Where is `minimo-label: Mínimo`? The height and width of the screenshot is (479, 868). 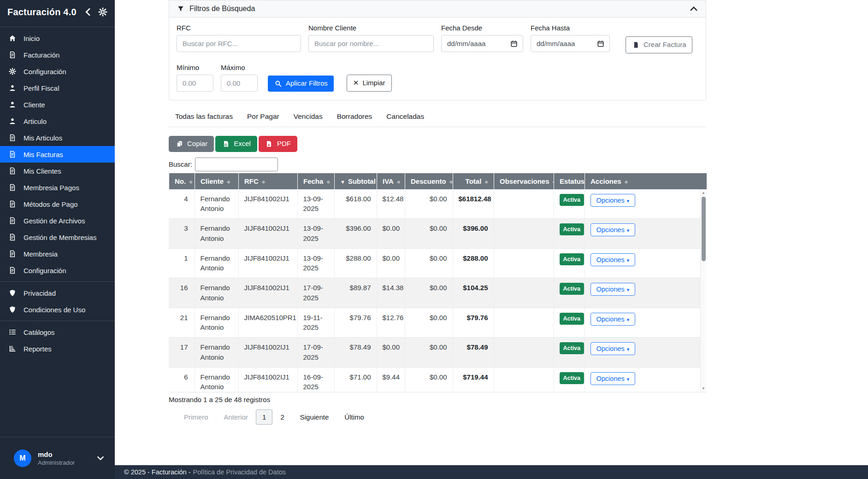
minimo-label: Mínimo is located at coordinates (195, 67).